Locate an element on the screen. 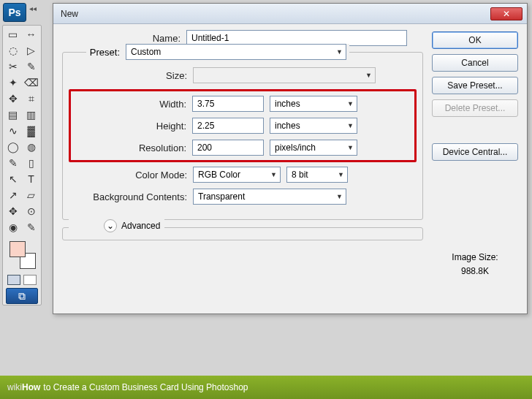 Image resolution: width=532 pixels, height=399 pixels. name-label: Name: is located at coordinates (124, 38).